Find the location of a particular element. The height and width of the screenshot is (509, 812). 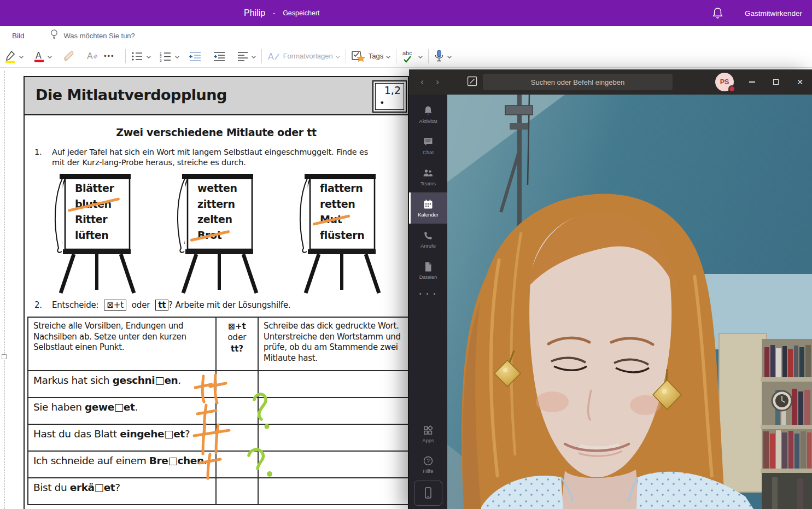

struck-word: Mut is located at coordinates (331, 220).